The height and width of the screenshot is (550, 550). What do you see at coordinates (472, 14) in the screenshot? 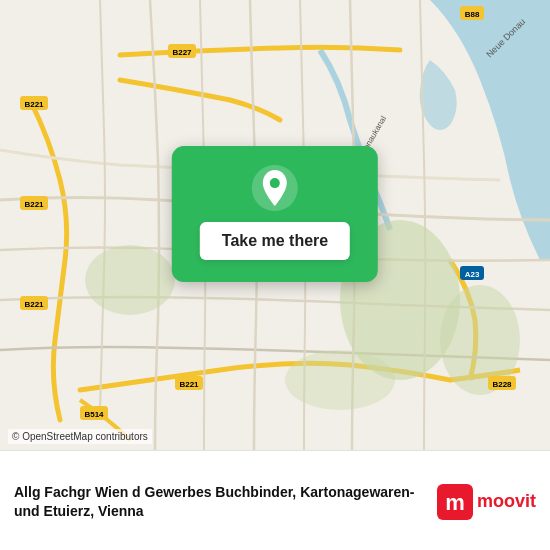
I see `svg-text: B88` at bounding box center [472, 14].